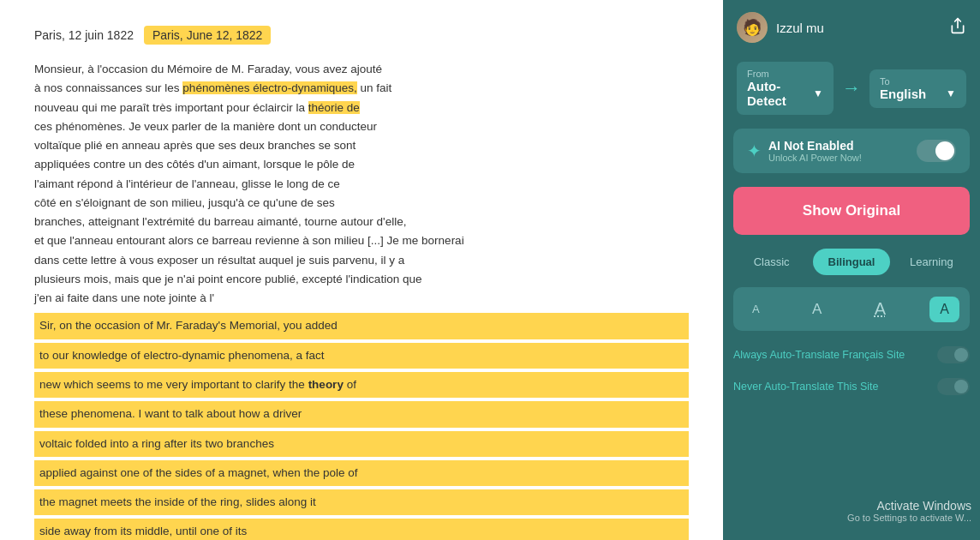 This screenshot has width=980, height=540. Describe the element at coordinates (754, 151) in the screenshot. I see `ai-star-icon: ✦` at that location.